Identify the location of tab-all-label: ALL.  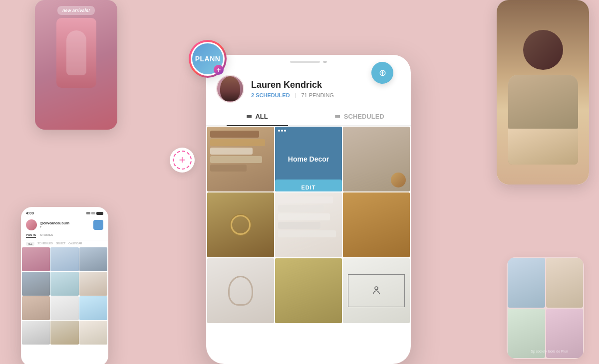
(262, 117).